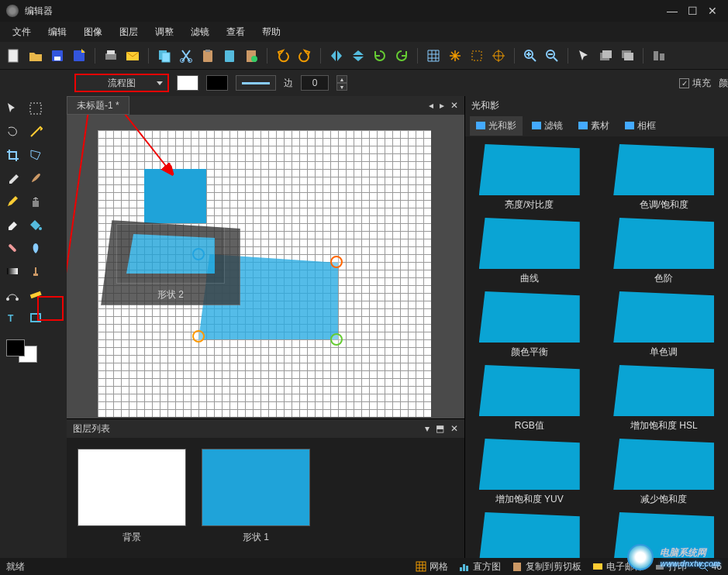  What do you see at coordinates (229, 56) in the screenshot?
I see `clipboard-icon` at bounding box center [229, 56].